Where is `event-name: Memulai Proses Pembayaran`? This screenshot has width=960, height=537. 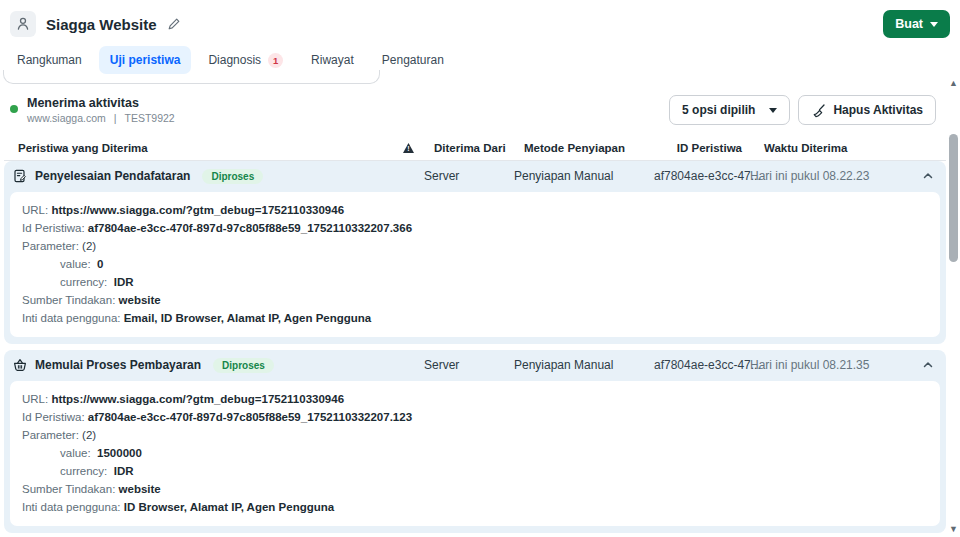
event-name: Memulai Proses Pembayaran is located at coordinates (118, 365).